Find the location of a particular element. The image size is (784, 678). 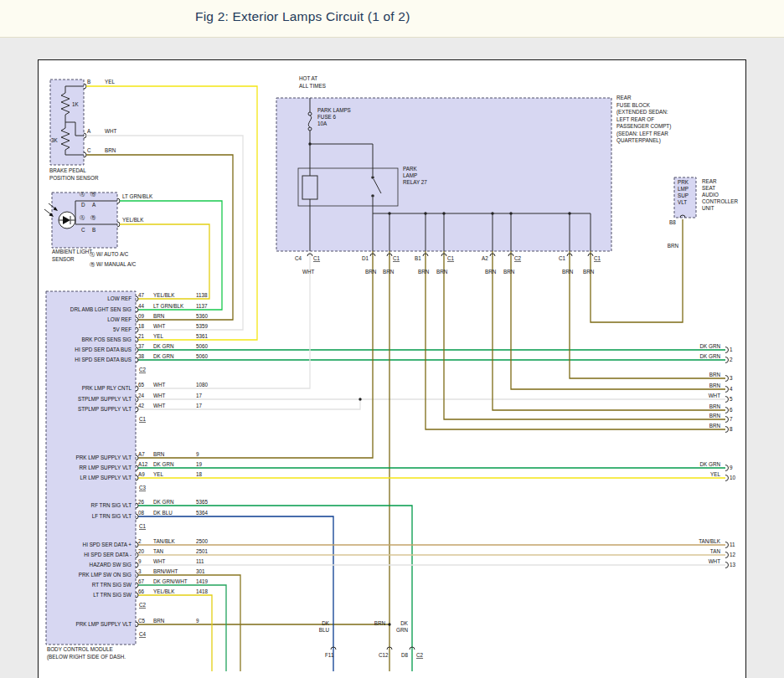

pin-letter: B is located at coordinates (94, 229).